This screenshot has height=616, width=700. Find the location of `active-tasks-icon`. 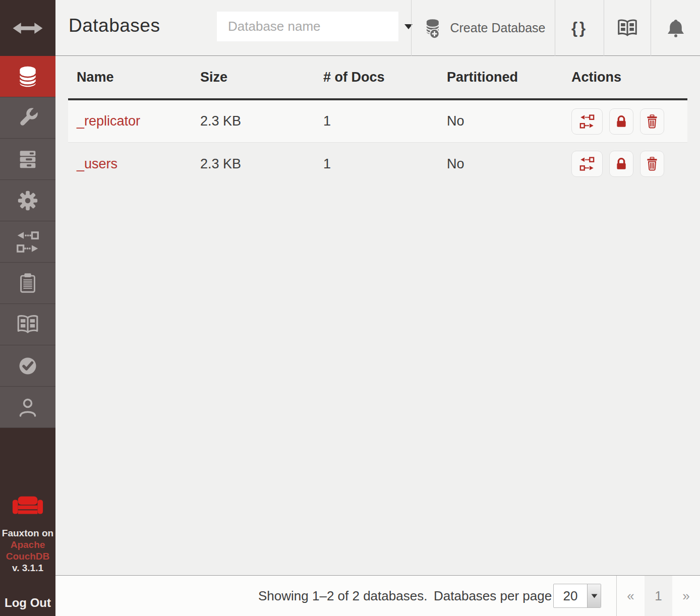

active-tasks-icon is located at coordinates (28, 159).